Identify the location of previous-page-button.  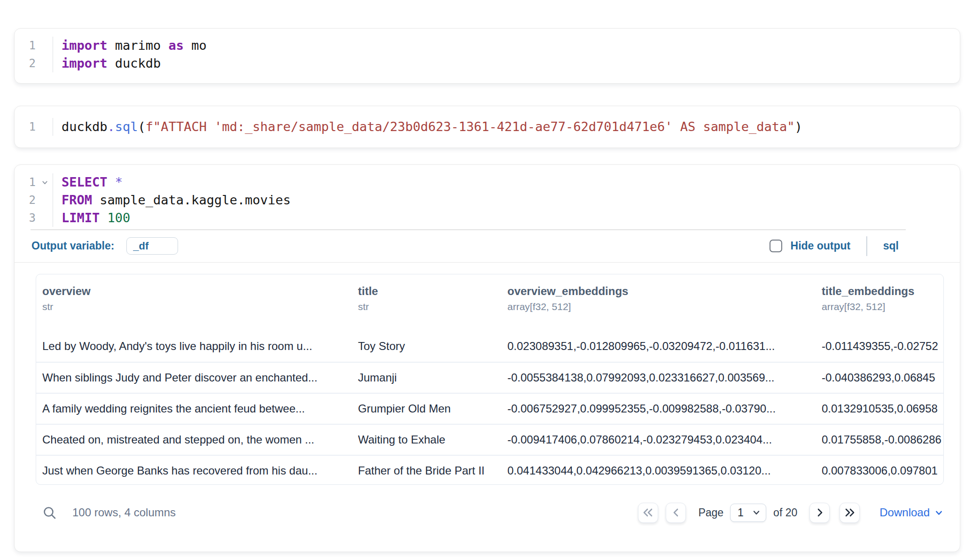
(676, 513).